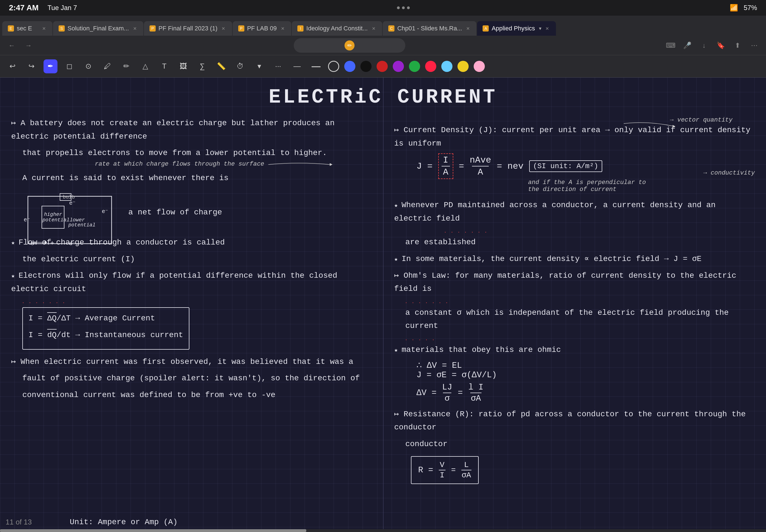 The image size is (766, 532). What do you see at coordinates (349, 45) in the screenshot?
I see `address-bar-container: ✏` at bounding box center [349, 45].